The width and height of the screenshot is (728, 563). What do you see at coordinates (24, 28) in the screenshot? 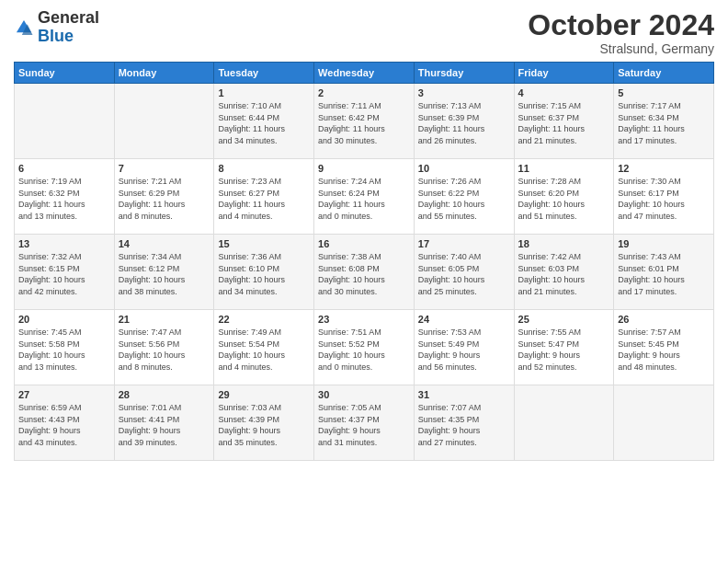
I see `logo-icon` at bounding box center [24, 28].